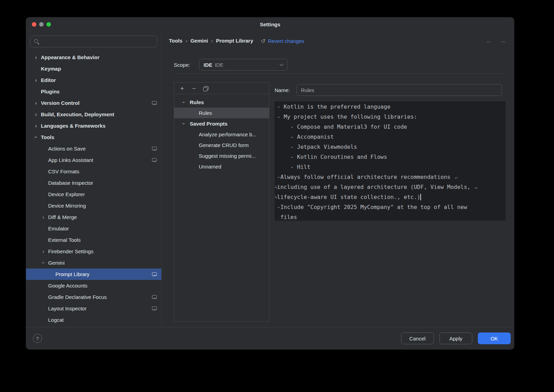  I want to click on sidebar-item: Database Inspector, so click(93, 183).